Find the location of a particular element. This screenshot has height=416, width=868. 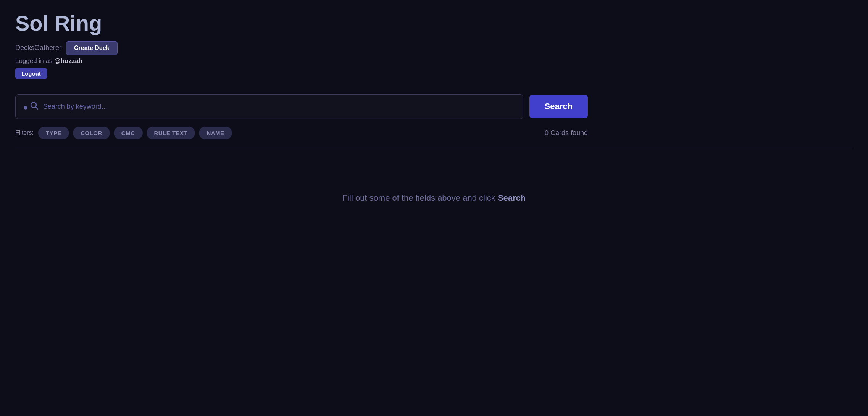

filters-row: Filters: TYPE COLOR CMC RULE TEXT NAME 0… is located at coordinates (302, 133).